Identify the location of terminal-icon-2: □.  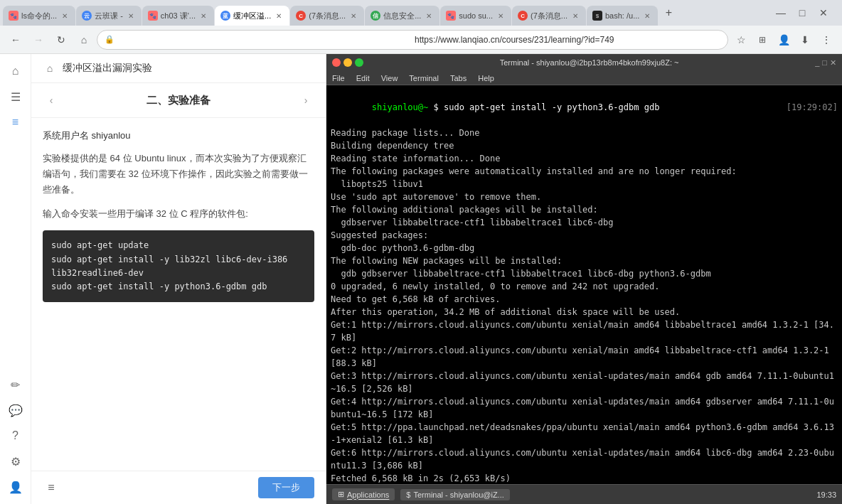
(825, 63).